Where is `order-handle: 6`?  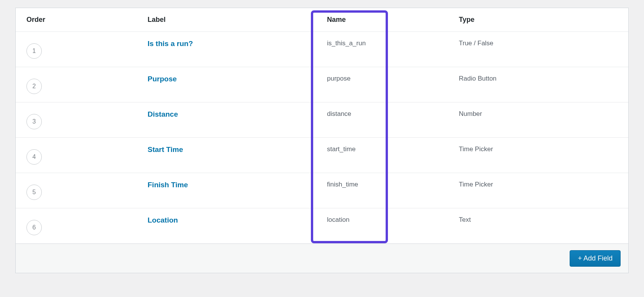
order-handle: 6 is located at coordinates (34, 228).